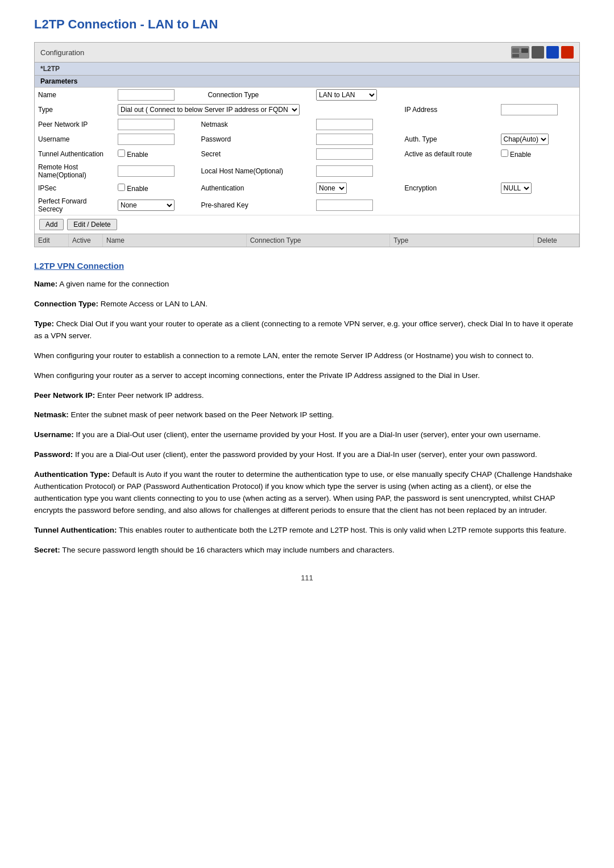 The height and width of the screenshot is (868, 614). What do you see at coordinates (229, 550) in the screenshot?
I see `text-secret: The secure password length should be 16 …` at bounding box center [229, 550].